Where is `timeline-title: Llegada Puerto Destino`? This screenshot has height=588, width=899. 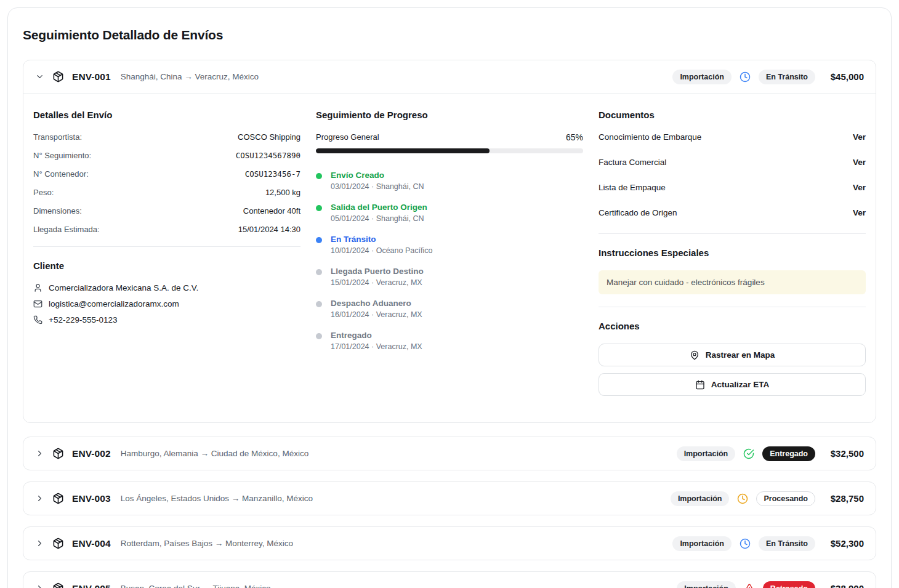
timeline-title: Llegada Puerto Destino is located at coordinates (377, 271).